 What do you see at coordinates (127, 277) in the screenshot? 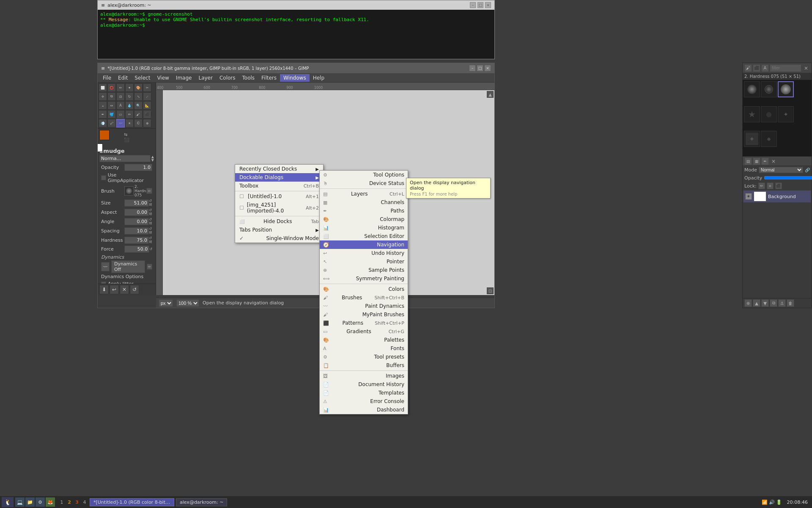
I see `dynamics-options-btn: Dynamics Options` at bounding box center [127, 277].